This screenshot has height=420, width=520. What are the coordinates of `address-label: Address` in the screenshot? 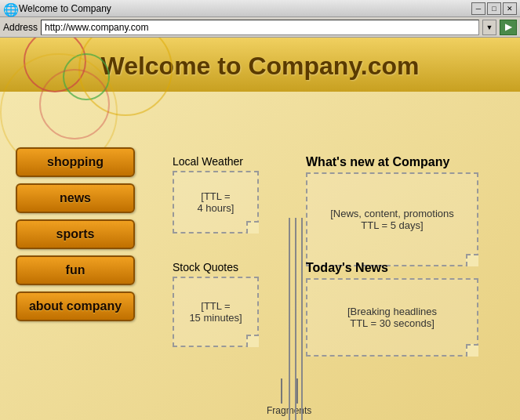 It's located at (20, 27).